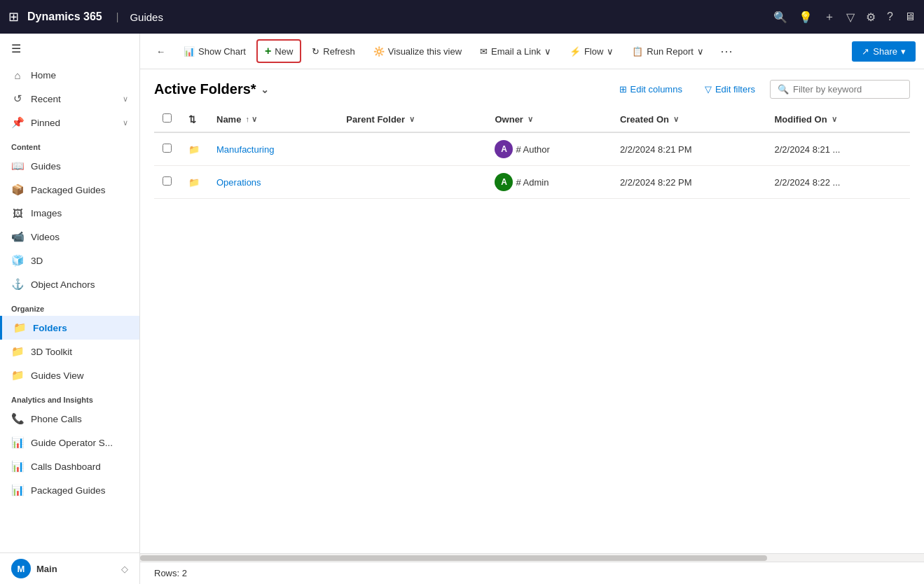  What do you see at coordinates (167, 118) in the screenshot?
I see `select-all-checkbox` at bounding box center [167, 118].